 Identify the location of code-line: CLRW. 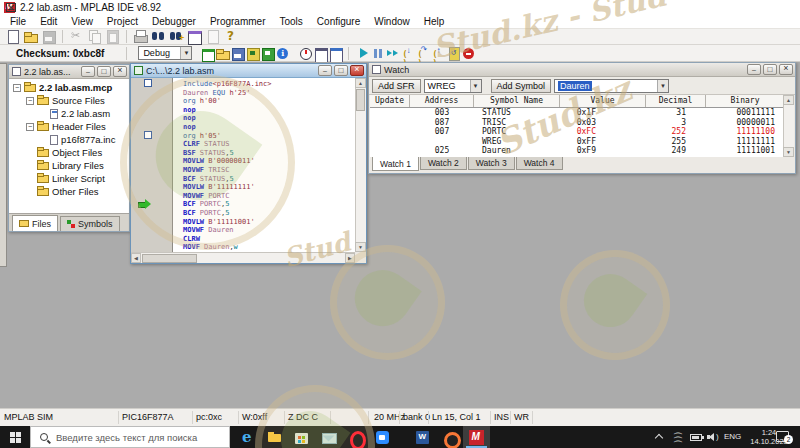
(269, 240).